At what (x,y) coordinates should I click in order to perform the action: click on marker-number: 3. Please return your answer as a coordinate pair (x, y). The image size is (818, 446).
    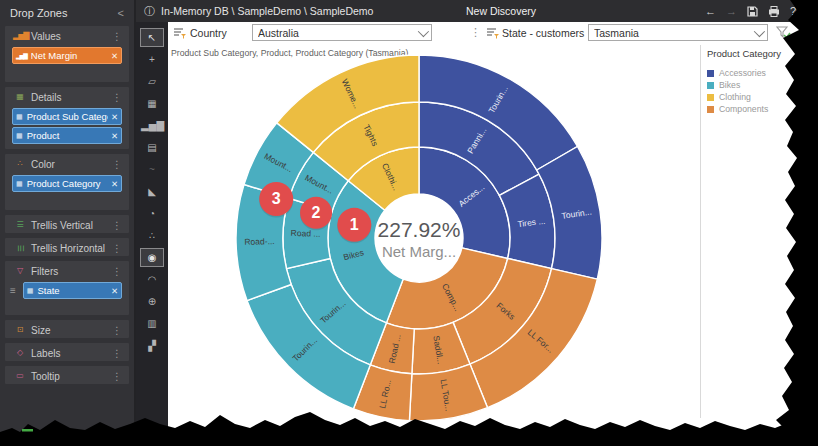
    Looking at the image, I should click on (276, 198).